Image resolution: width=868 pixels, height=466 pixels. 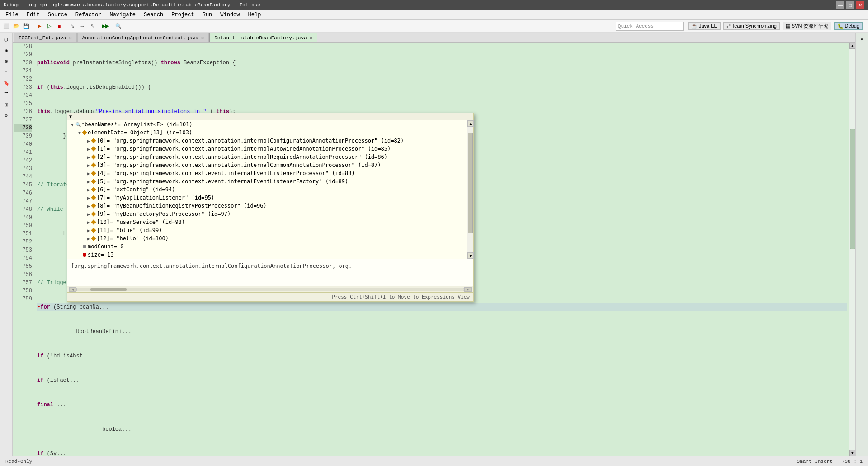 I want to click on debug-popup-dropdown: ▼, so click(x=71, y=117).